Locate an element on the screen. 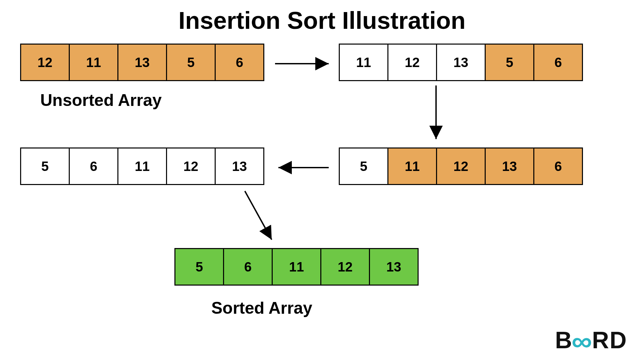 This screenshot has height=362, width=644. arrow-step4-to-final is located at coordinates (262, 217).